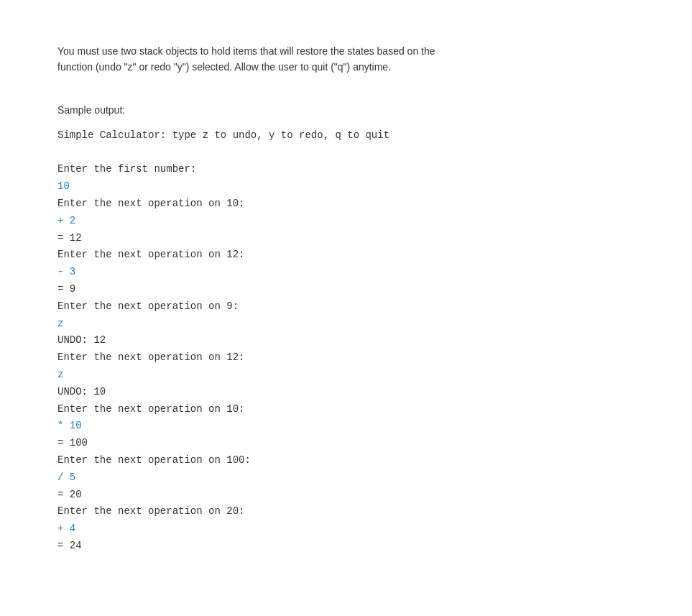 The height and width of the screenshot is (616, 692). Describe the element at coordinates (346, 51) in the screenshot. I see `description-line1: You must use two stack objects to hold i…` at that location.